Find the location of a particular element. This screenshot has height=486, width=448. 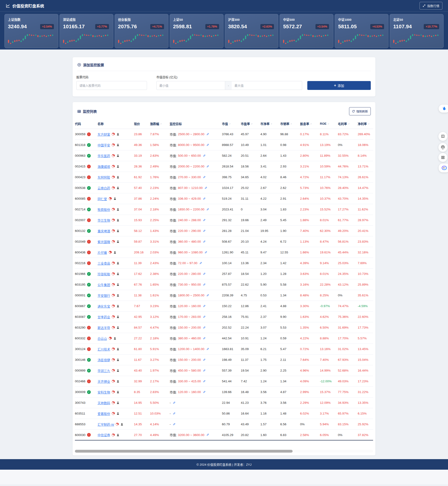

stock-name-link: 云南白药 is located at coordinates (104, 188).